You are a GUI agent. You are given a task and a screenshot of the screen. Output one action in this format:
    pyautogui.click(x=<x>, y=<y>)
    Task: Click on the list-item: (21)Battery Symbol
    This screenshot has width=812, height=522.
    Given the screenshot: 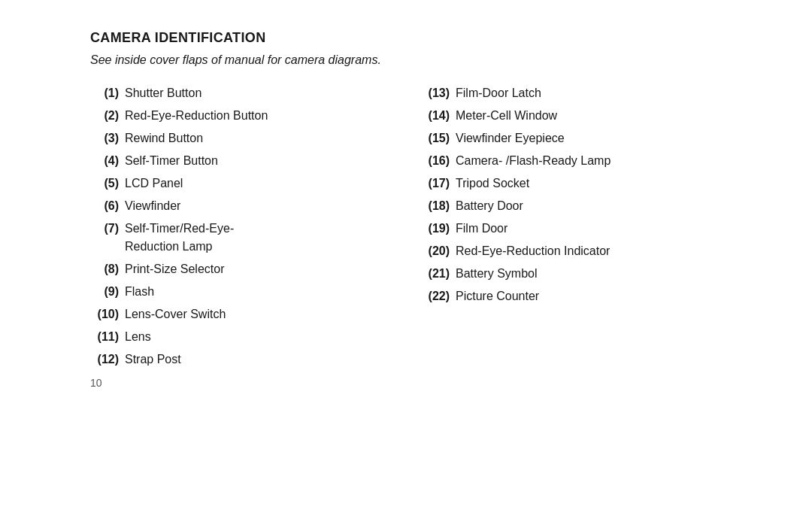 What is the action you would take?
    pyautogui.click(x=571, y=274)
    